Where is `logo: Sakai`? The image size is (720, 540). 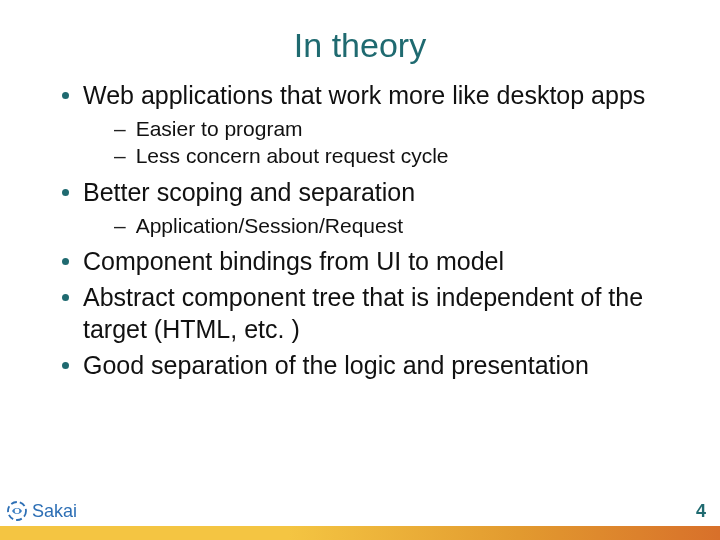
logo: Sakai is located at coordinates (42, 511).